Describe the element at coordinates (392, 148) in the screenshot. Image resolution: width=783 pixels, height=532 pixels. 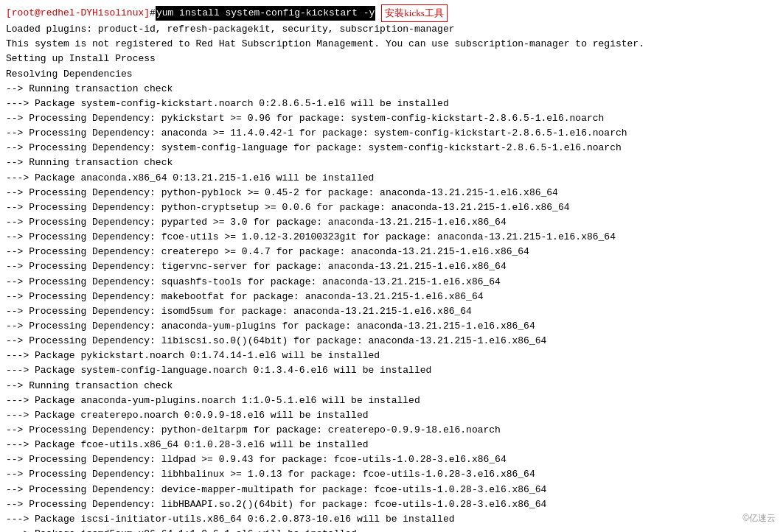
I see `terminal-line: --> Processing Dependency: system-config…` at that location.